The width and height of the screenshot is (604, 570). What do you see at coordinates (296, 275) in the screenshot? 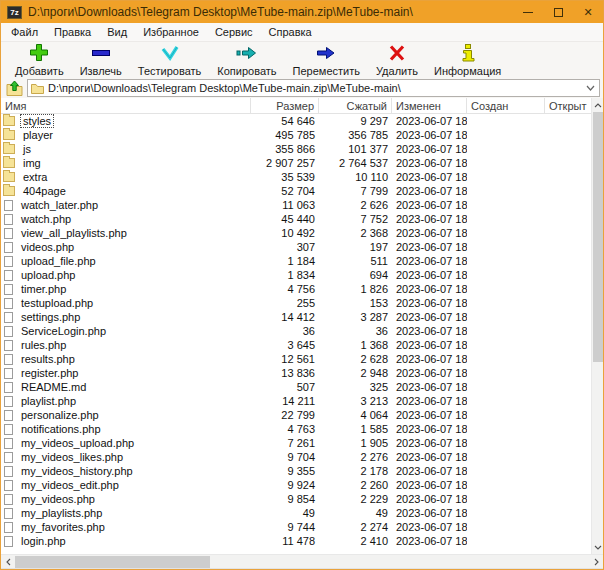
I see `file-row: upload.php1 8346942023-06-07 18:17` at bounding box center [296, 275].